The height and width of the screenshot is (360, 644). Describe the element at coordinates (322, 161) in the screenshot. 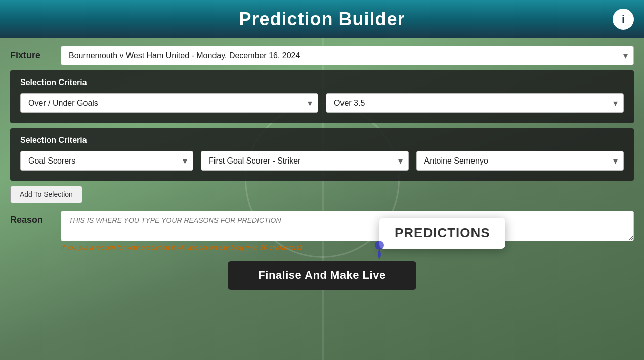

I see `criteria-selects-2: Goal Scorers First Goal Scorer - Striker…` at that location.